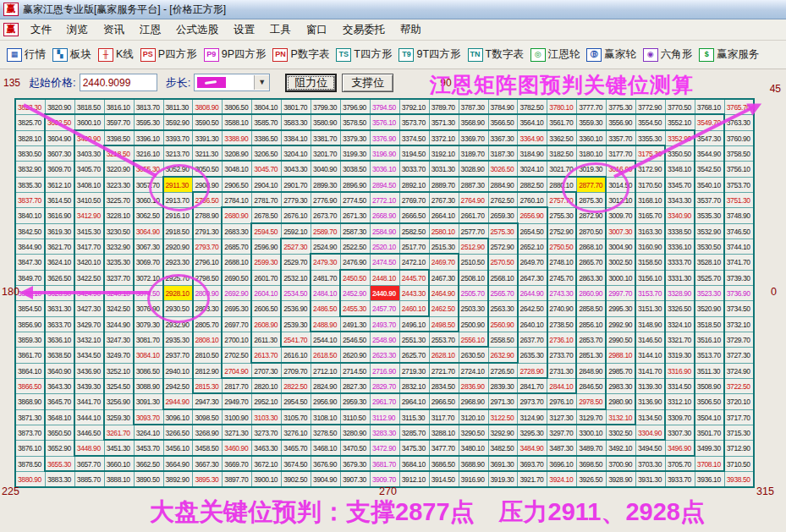  I want to click on grid-cell: 3866.50, so click(30, 387).